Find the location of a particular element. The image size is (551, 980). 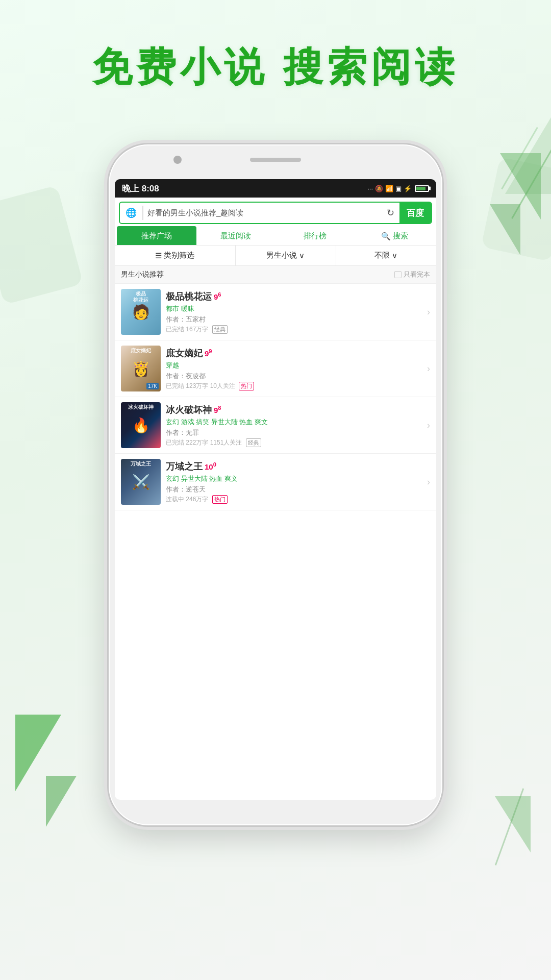

book-author-1: 作者：五家村 is located at coordinates (294, 320).